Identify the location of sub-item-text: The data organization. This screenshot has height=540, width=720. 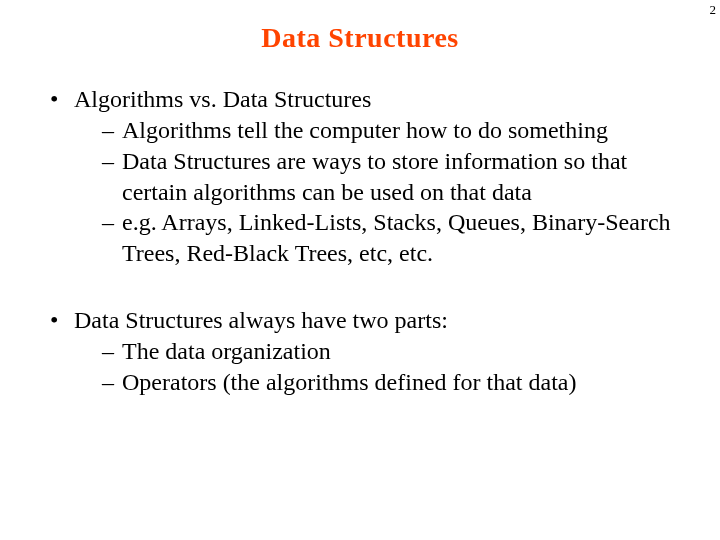
(406, 352).